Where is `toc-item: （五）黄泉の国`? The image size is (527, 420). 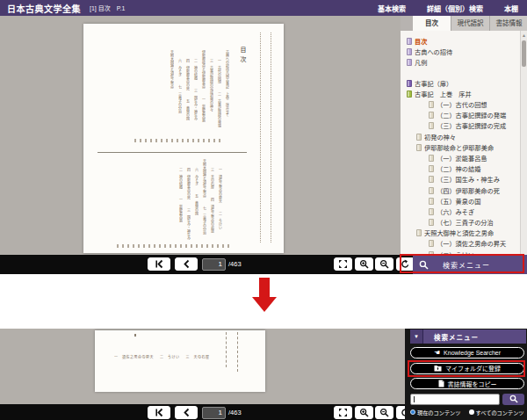
toc-item: （五）黄泉の国 is located at coordinates (460, 201).